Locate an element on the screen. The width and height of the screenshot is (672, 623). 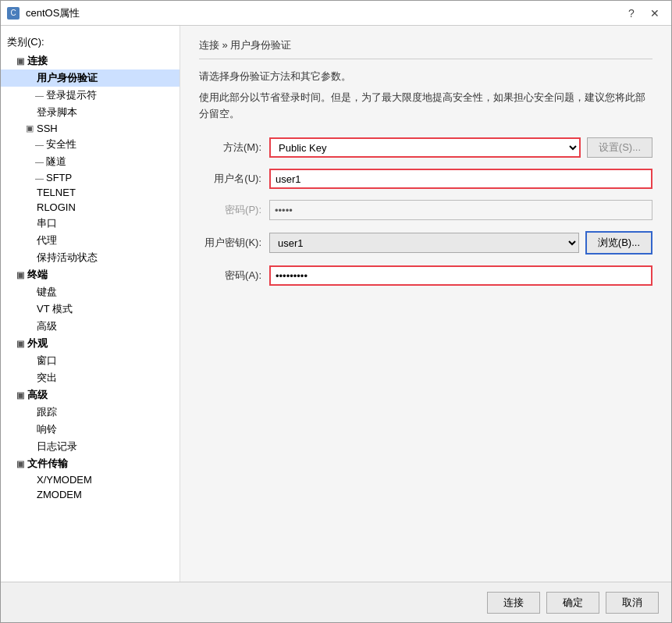
settings-button: 设置(S)... is located at coordinates (620, 148).